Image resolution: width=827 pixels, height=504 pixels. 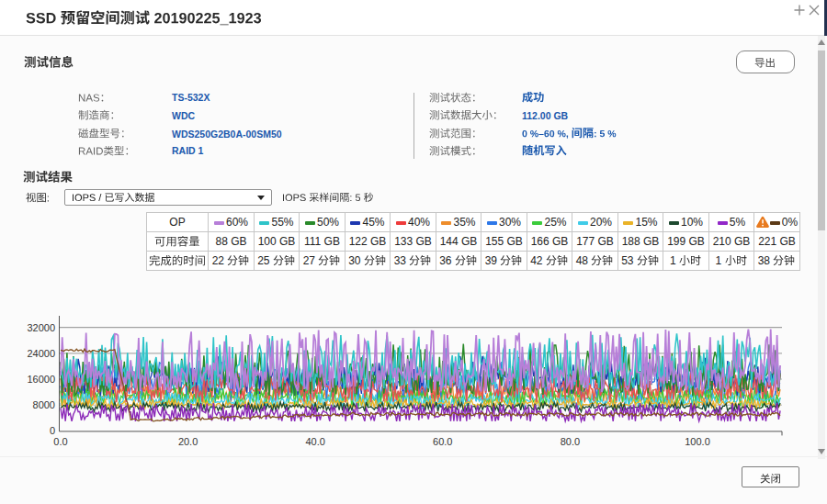 What do you see at coordinates (570, 442) in the screenshot?
I see `svg-text: 80.0` at bounding box center [570, 442].